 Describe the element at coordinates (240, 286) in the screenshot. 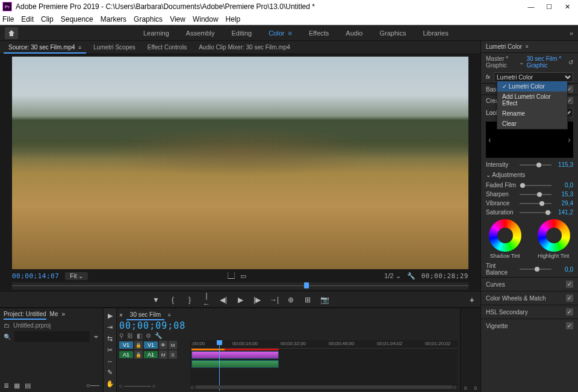

I see `monitor-ruler` at that location.